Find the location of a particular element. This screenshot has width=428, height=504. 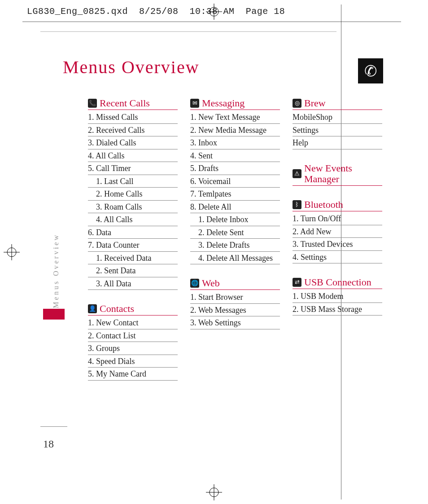

menu-item: Settings is located at coordinates (337, 130).